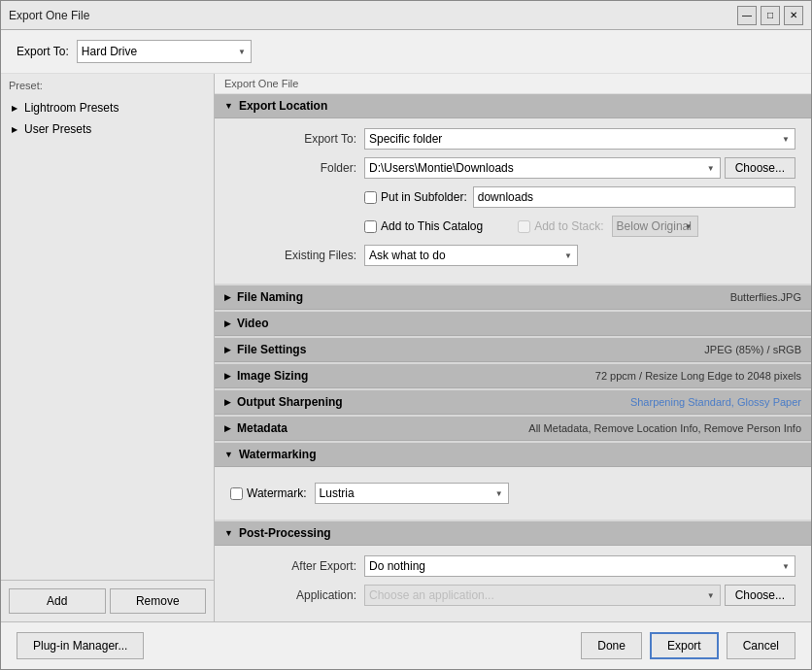  I want to click on subfolder-input, so click(634, 197).